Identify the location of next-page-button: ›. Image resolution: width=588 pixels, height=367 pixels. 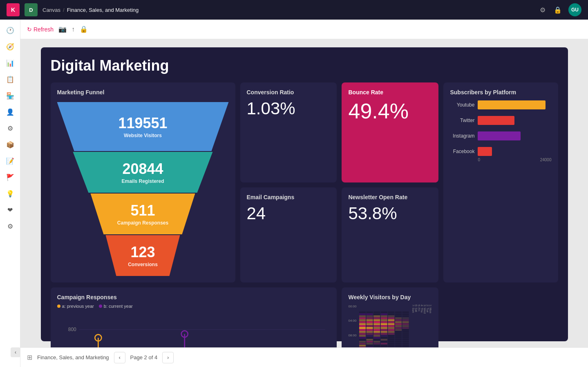
(168, 358).